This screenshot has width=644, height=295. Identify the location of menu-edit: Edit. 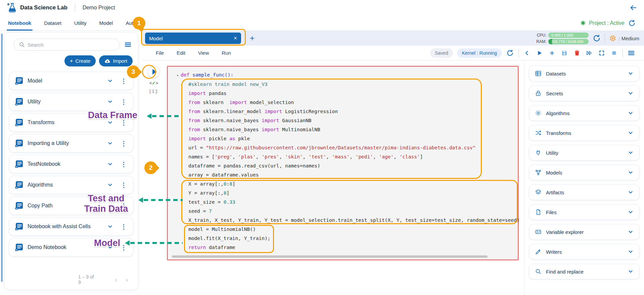
(181, 53).